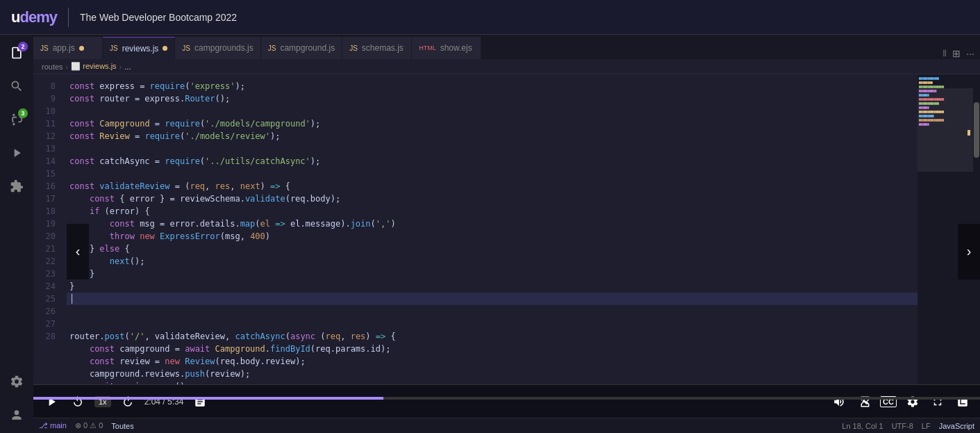 The image size is (980, 433). Describe the element at coordinates (34, 17) in the screenshot. I see `udemy-logo: udemy` at that location.